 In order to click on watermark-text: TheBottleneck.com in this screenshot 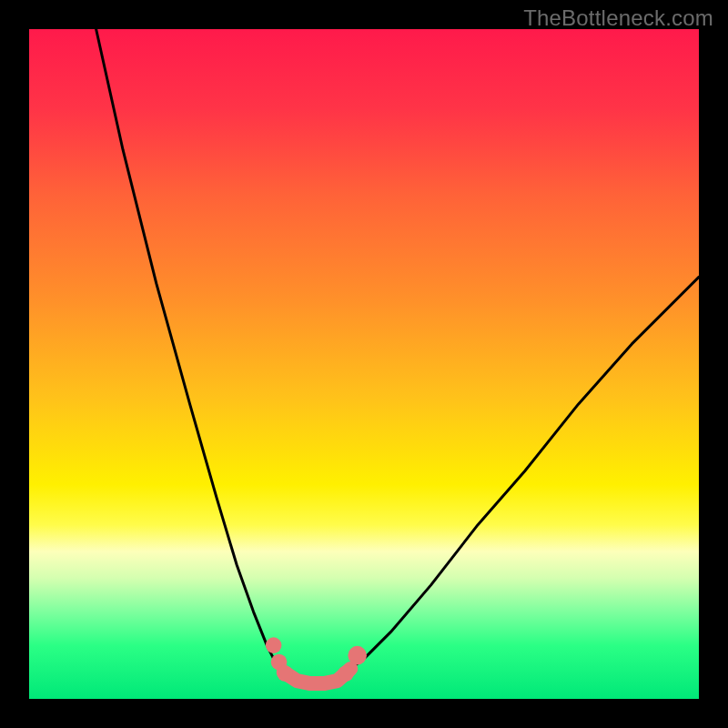, I will do `click(619, 18)`.